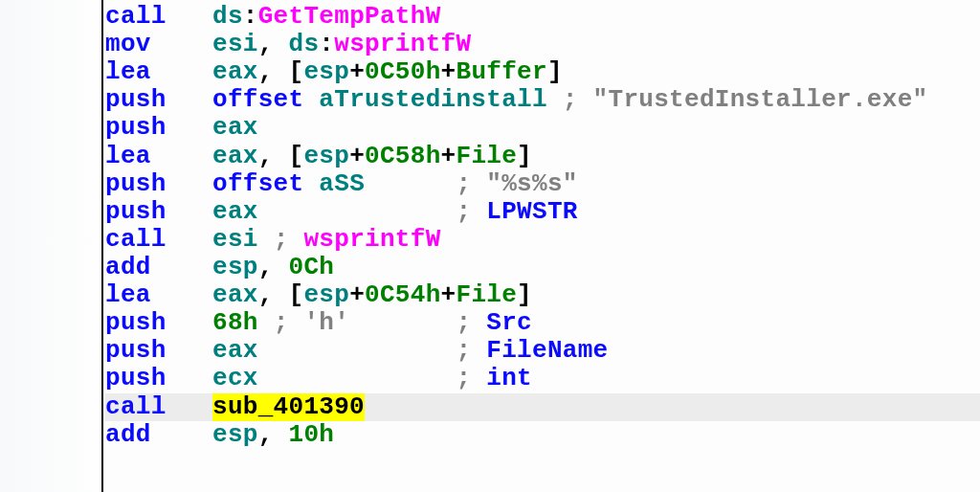 This screenshot has width=980, height=492. I want to click on token: sub_401390, so click(289, 408).